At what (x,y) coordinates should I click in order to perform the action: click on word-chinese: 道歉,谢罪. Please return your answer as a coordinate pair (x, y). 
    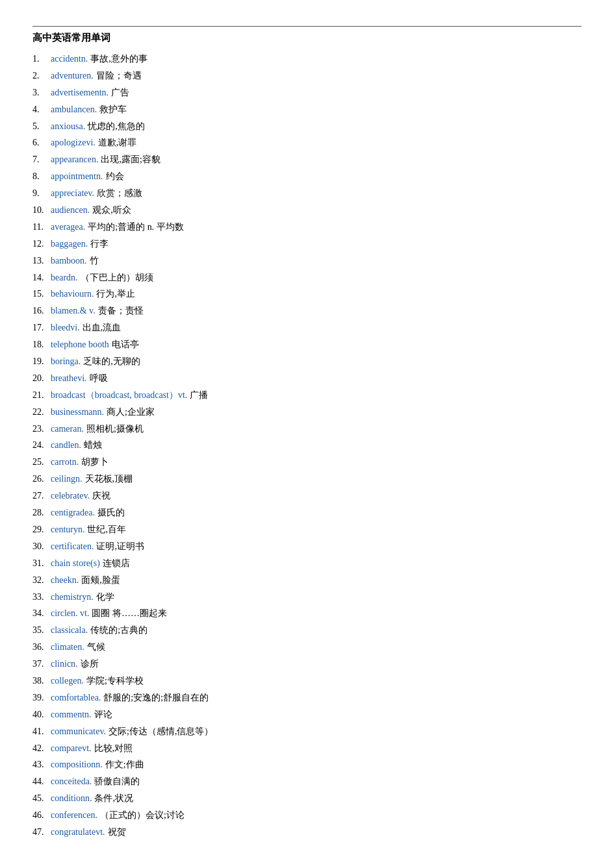
    Looking at the image, I should click on (118, 143).